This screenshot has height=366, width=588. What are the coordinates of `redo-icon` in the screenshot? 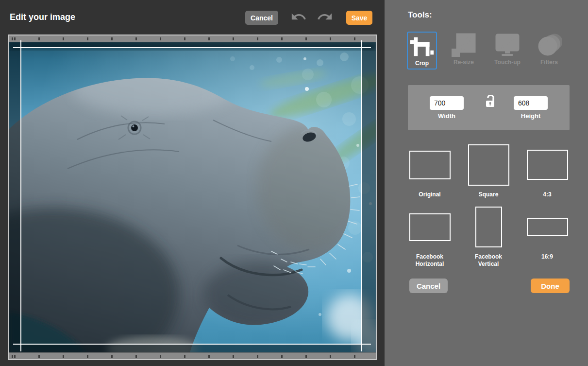 It's located at (325, 21).